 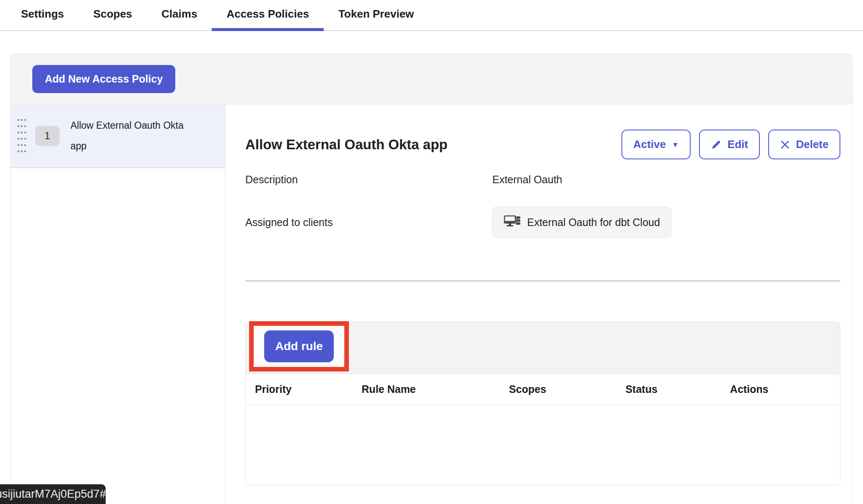 I want to click on drag-handle-icon, so click(x=22, y=136).